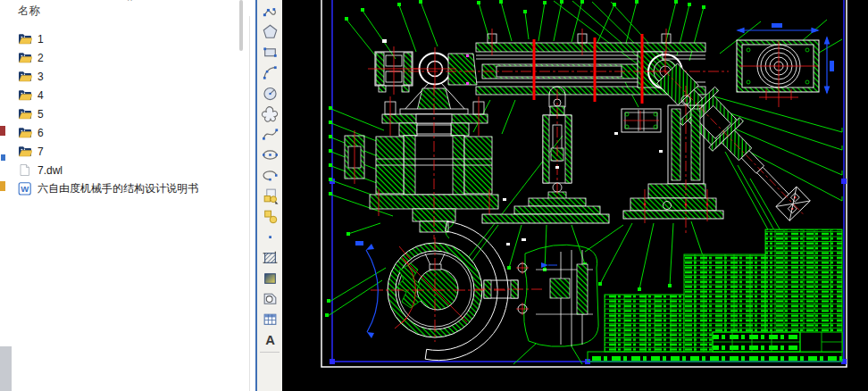 The image size is (868, 391). Describe the element at coordinates (270, 237) in the screenshot. I see `point-icon` at that location.